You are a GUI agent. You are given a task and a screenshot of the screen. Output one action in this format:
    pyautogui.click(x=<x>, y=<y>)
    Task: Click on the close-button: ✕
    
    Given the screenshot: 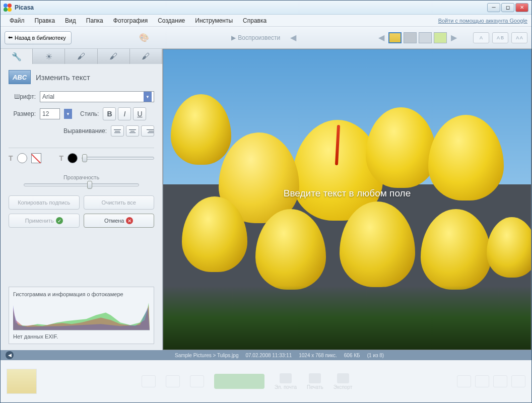 What is the action you would take?
    pyautogui.click(x=522, y=8)
    